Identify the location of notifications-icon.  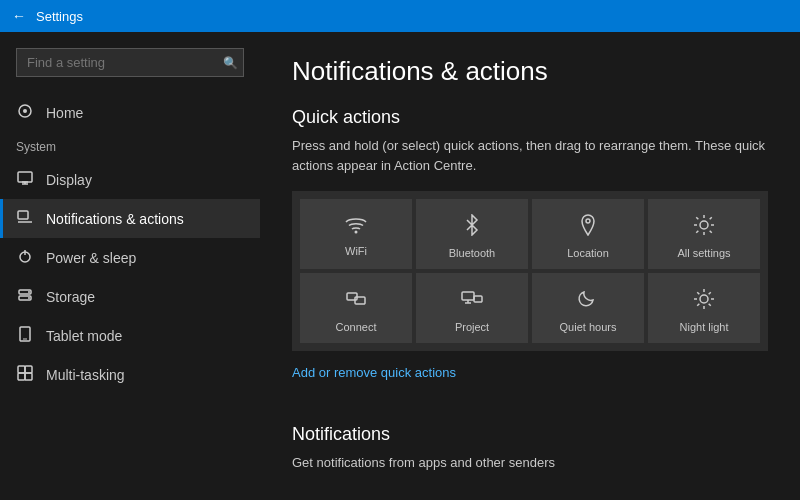
(25, 218).